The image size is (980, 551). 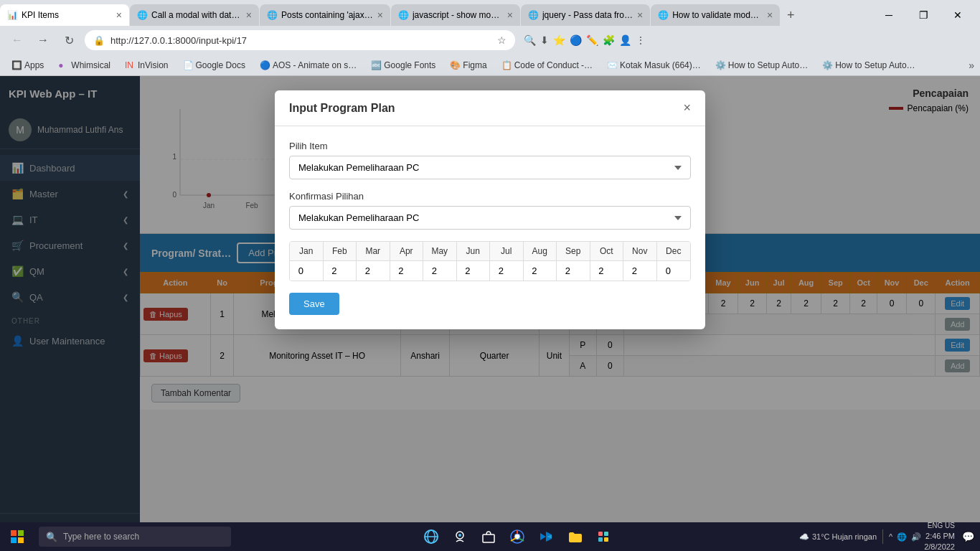 I want to click on pilih-item-group: Pilih Item Melakukan Pemeliharaan PC, so click(x=490, y=160).